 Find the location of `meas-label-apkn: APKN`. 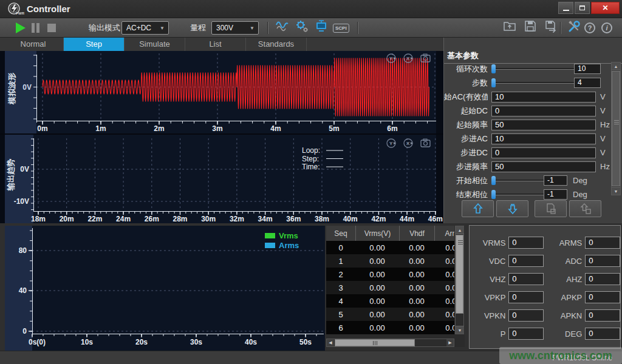

meas-label-apkn: APKN is located at coordinates (562, 315).